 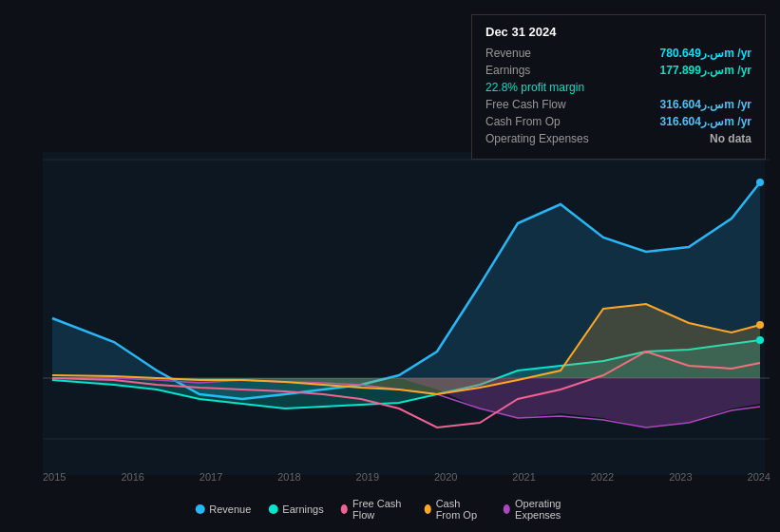 I want to click on x-label-2015: 2015, so click(x=54, y=477).